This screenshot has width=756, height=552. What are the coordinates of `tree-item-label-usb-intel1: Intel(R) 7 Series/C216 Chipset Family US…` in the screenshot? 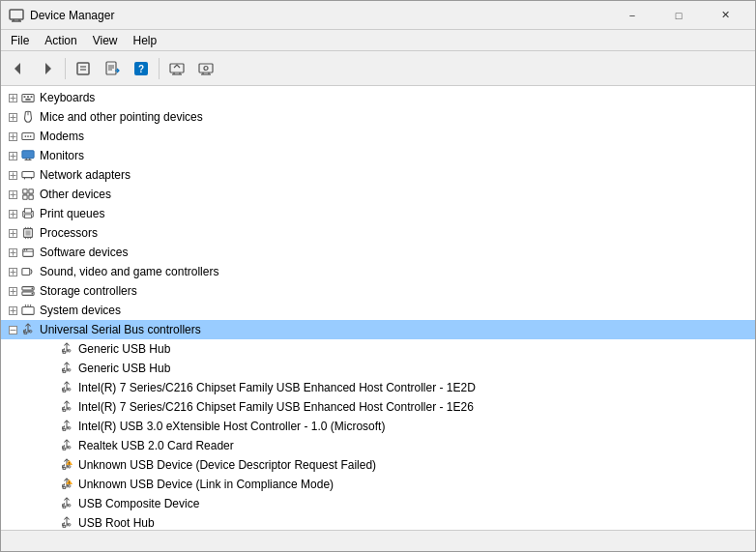 It's located at (276, 388).